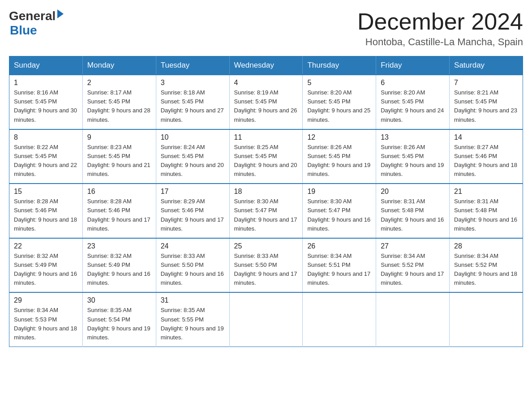 This screenshot has width=532, height=411. What do you see at coordinates (486, 83) in the screenshot?
I see `day-number: 7` at bounding box center [486, 83].